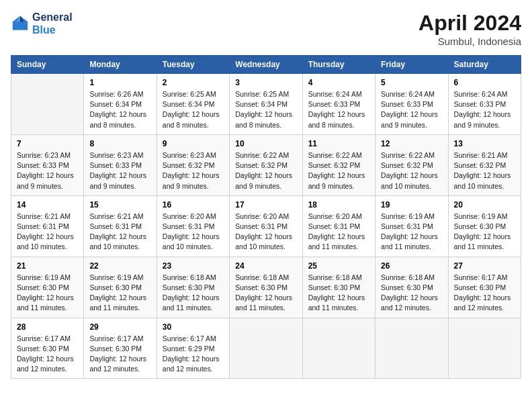  I want to click on day-number: 5, so click(411, 83).